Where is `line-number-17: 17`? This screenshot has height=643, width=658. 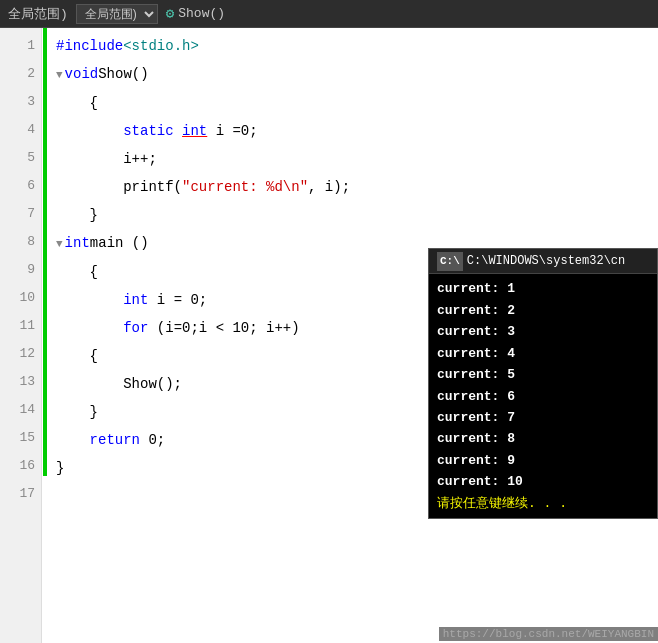 line-number-17: 17 is located at coordinates (18, 494).